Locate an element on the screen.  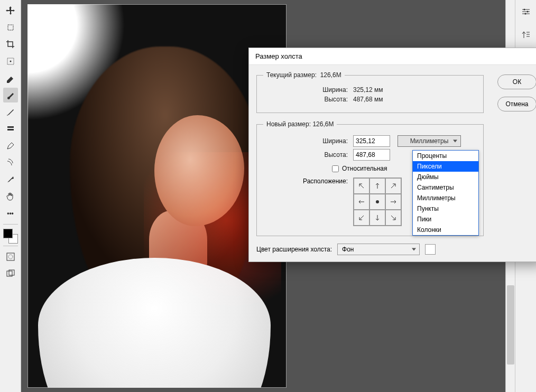
anchor-sw is located at coordinates (362, 218).